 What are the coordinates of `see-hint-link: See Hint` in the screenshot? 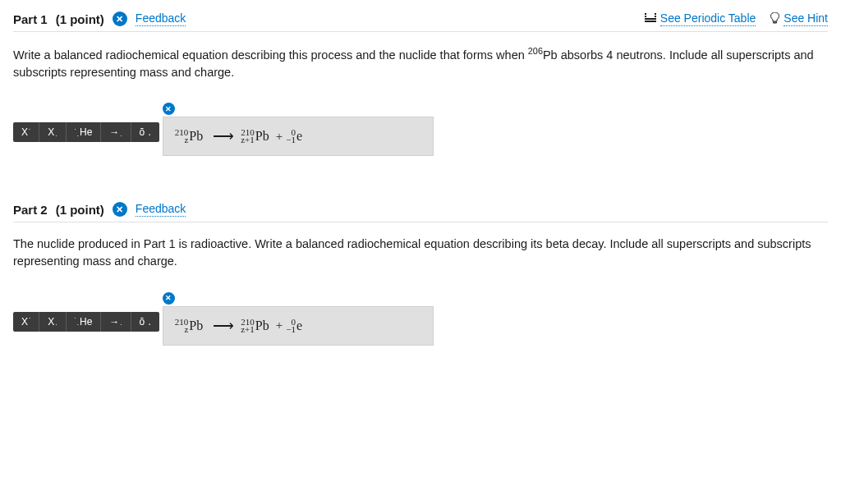 It's located at (806, 19).